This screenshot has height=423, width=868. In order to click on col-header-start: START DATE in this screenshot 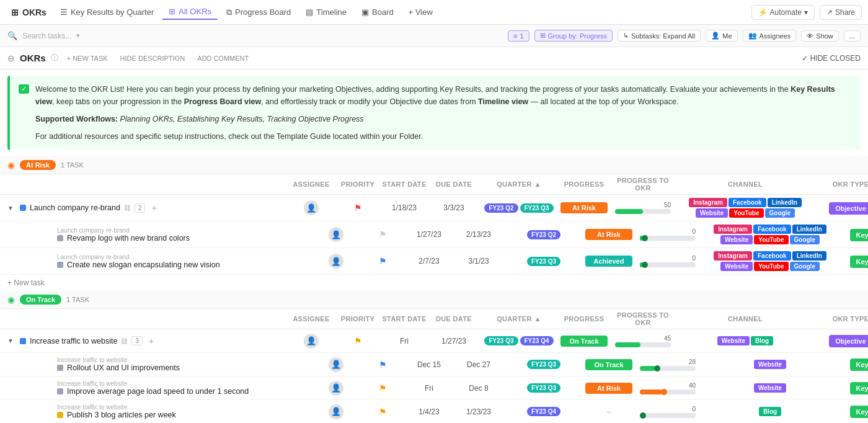, I will do `click(404, 184)`.